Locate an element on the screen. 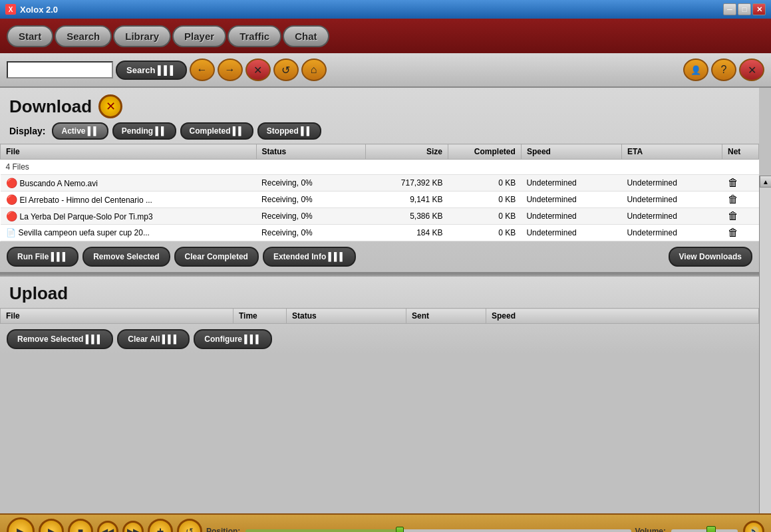 The image size is (771, 532). table-row: 🔴El Arrebato - Himno del Centenario ... … is located at coordinates (380, 200).